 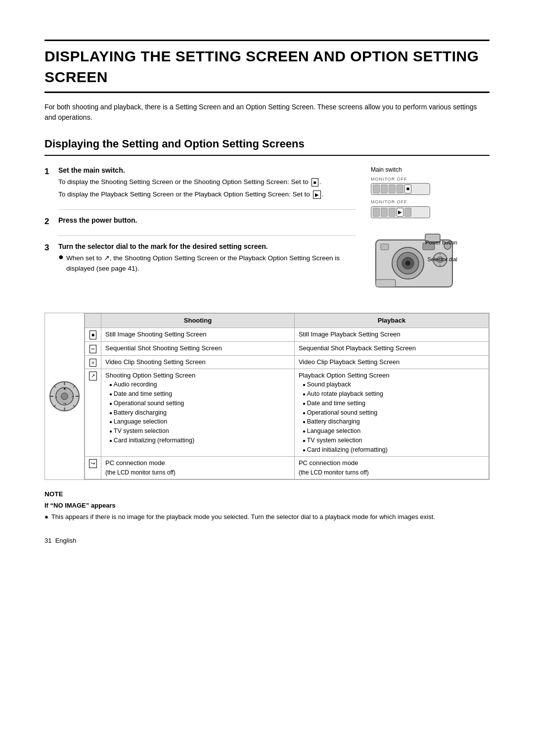 What do you see at coordinates (198, 440) in the screenshot?
I see `option-shooting-sub-7: Card initializing (reformatting)` at bounding box center [198, 440].